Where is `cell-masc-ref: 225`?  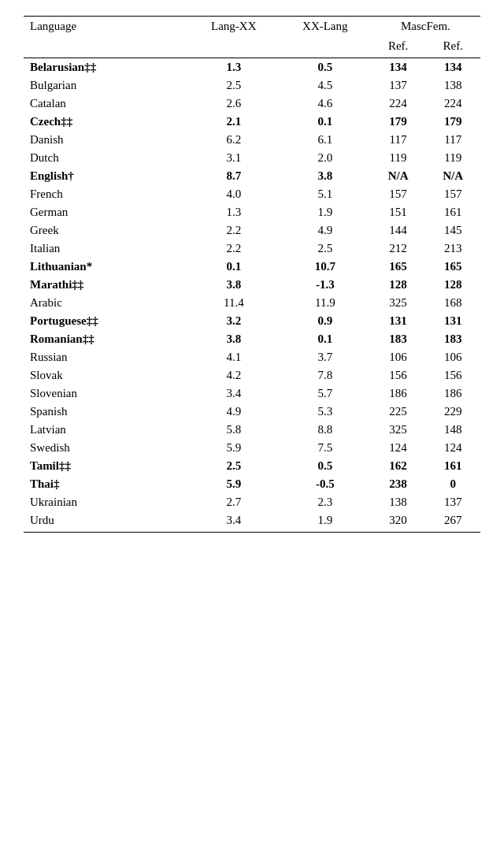 cell-masc-ref: 225 is located at coordinates (398, 411).